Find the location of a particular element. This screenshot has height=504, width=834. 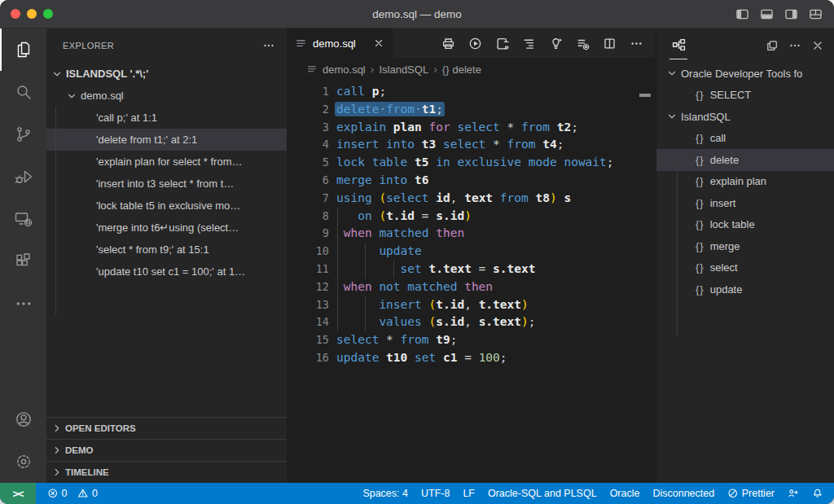

explorer-item: ISLANDSQL '.*\;' is located at coordinates (166, 73).